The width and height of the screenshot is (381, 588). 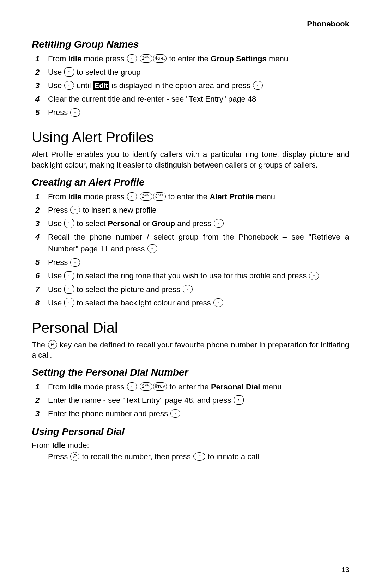 What do you see at coordinates (190, 372) in the screenshot?
I see `subheading-set-personal: Setting the Personal Dial Number` at bounding box center [190, 372].